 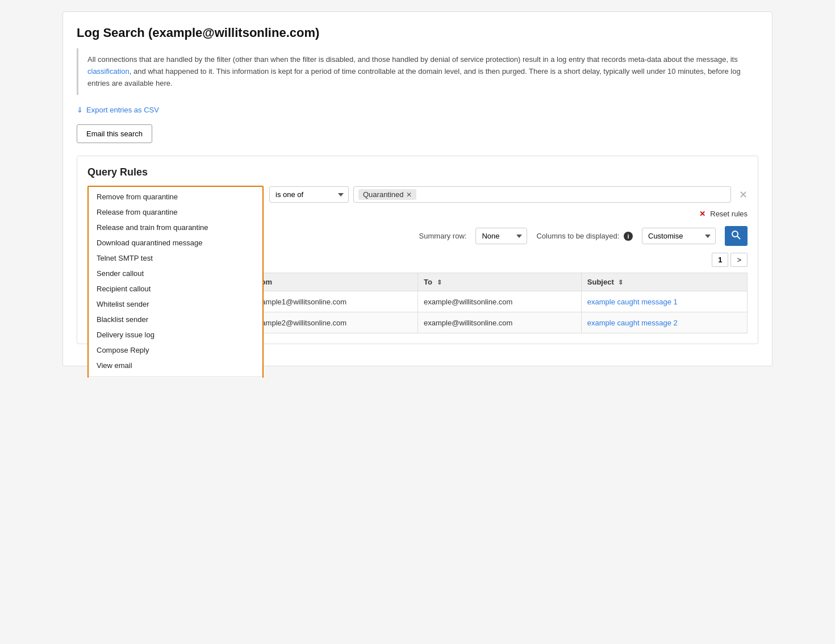 I want to click on col-header-to: To ⇕, so click(x=500, y=282).